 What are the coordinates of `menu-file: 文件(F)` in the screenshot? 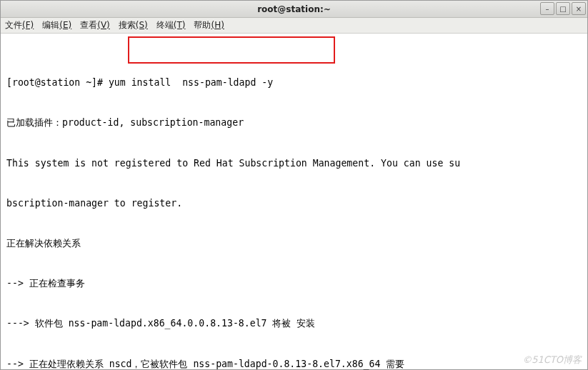 It's located at (19, 26).